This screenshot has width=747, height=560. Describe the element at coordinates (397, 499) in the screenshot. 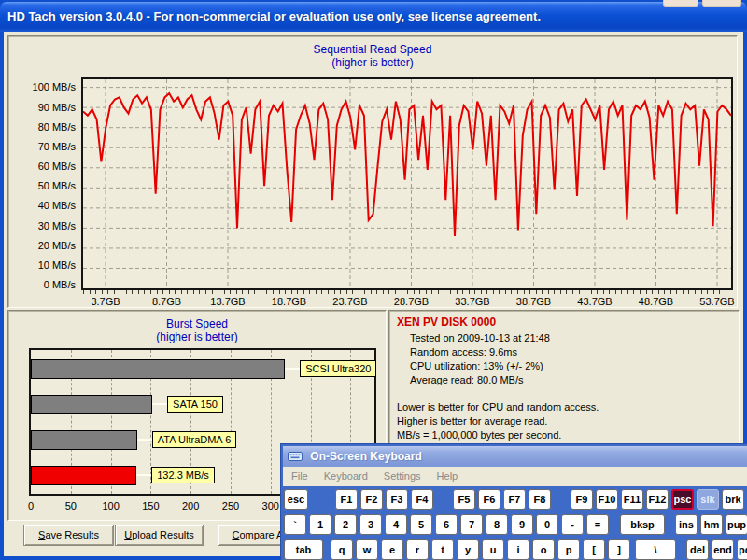

I see `osk-key-F3: F3` at that location.